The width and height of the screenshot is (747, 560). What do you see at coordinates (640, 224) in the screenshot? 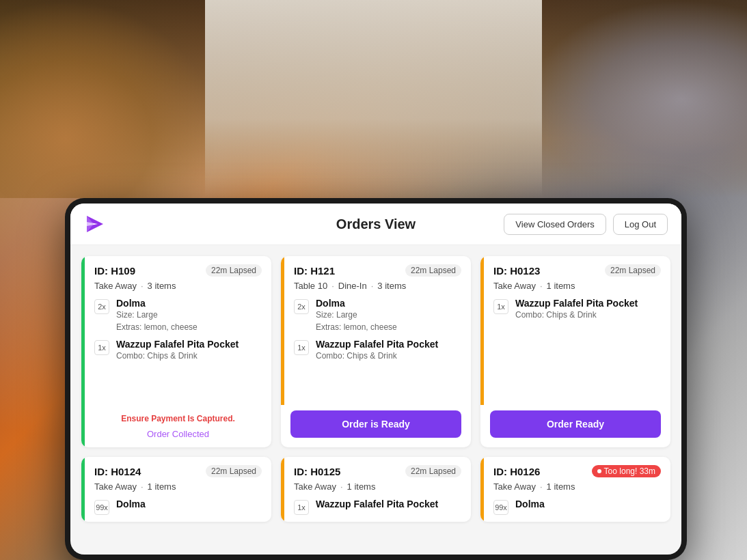
I see `log-out-button: Log Out` at bounding box center [640, 224].